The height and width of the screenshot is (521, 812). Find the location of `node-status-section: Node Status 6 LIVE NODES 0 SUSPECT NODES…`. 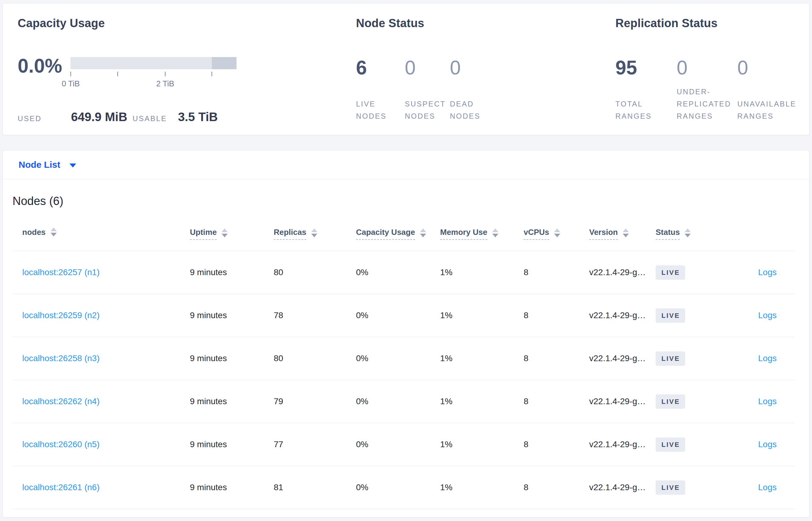

node-status-section: Node Status 6 LIVE NODES 0 SUSPECT NODES… is located at coordinates (441, 23).